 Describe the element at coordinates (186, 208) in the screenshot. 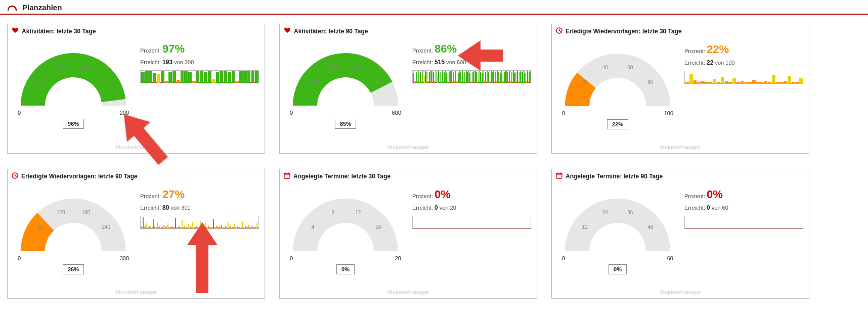

I see `target-value: 300` at that location.